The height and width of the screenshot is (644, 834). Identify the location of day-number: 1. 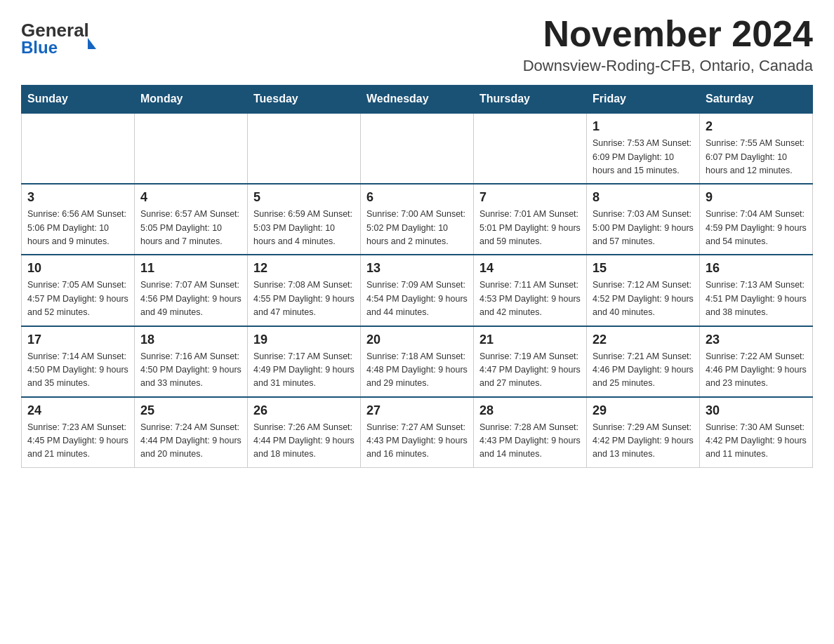
(643, 126).